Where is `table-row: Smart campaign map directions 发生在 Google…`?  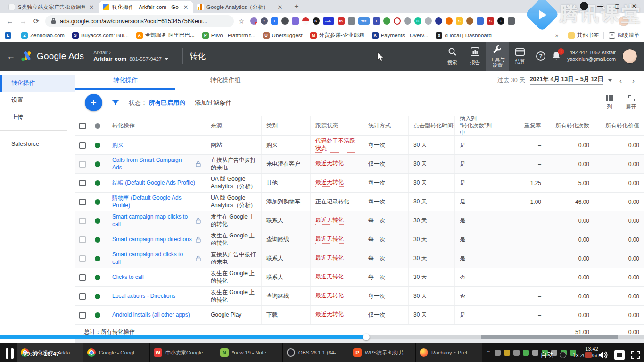
table-row: Smart campaign map directions 发生在 Google… is located at coordinates (360, 240).